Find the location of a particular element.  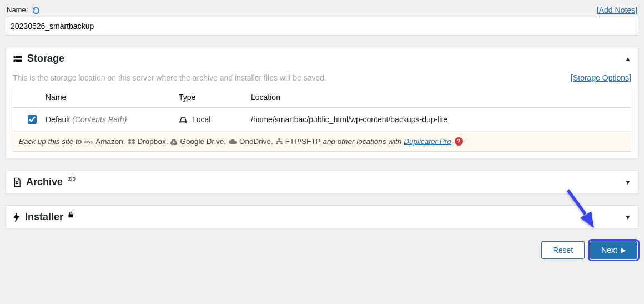

network-icon is located at coordinates (279, 141).